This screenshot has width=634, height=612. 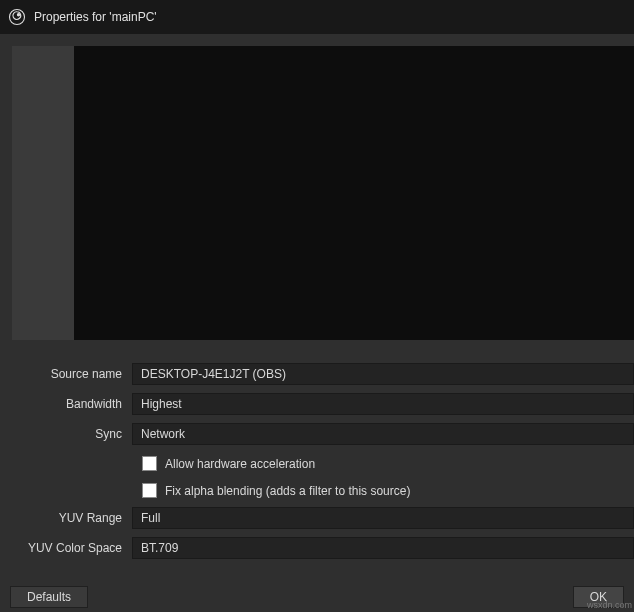 I want to click on alpha-blend-label: Fix alpha blending (adds a filter to thi…, so click(x=288, y=491).